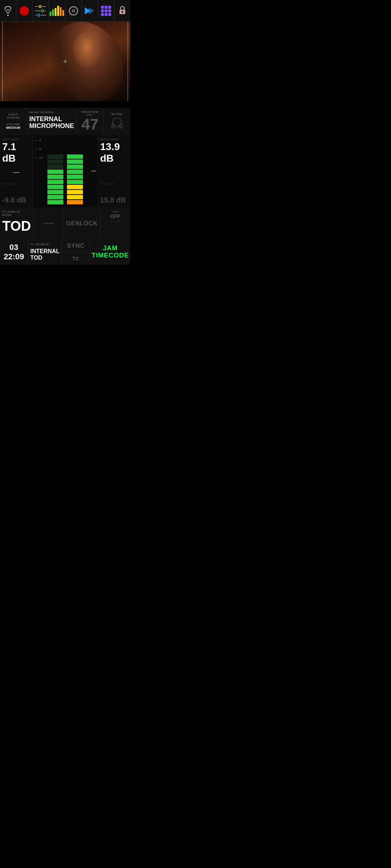 The width and height of the screenshot is (391, 868). Describe the element at coordinates (41, 11) in the screenshot. I see `mixer-icon` at that location.